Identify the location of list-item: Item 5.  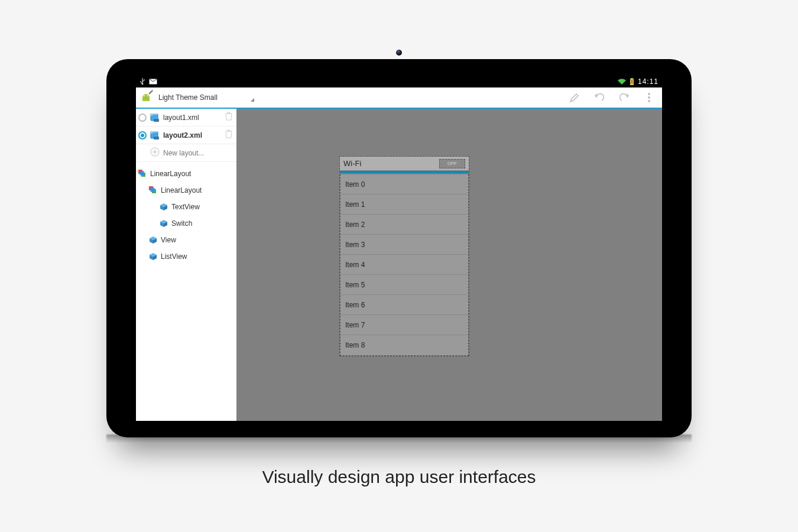
(404, 285).